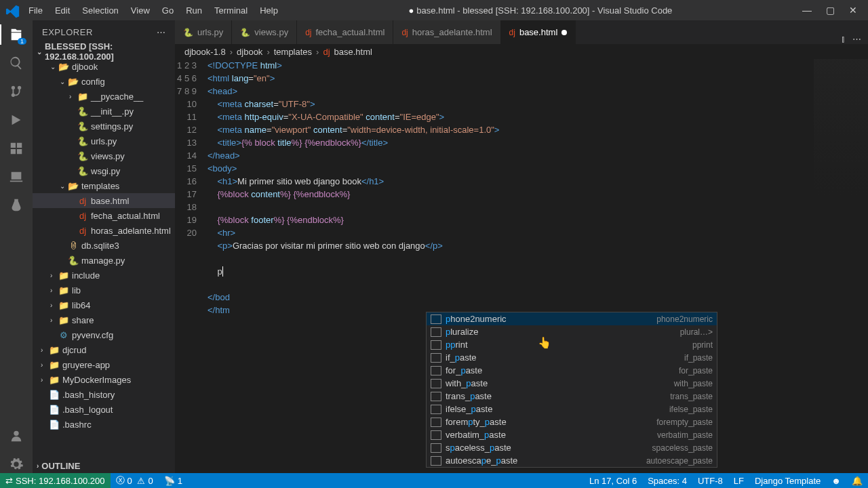 This screenshot has width=868, height=488. Describe the element at coordinates (844, 39) in the screenshot. I see `split-editor-icon: ⫿` at that location.